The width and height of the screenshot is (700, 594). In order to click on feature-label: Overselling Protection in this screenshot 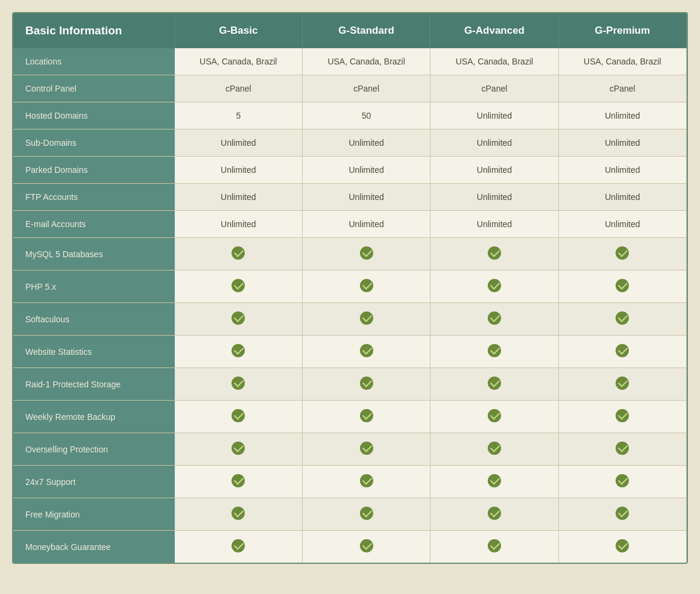, I will do `click(94, 449)`.